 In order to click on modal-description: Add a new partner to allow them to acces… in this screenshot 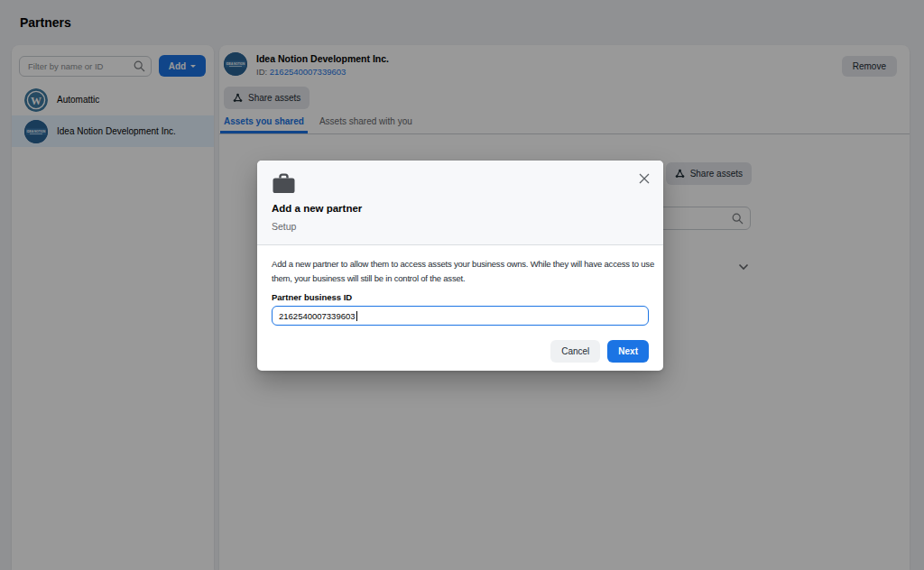, I will do `click(463, 271)`.